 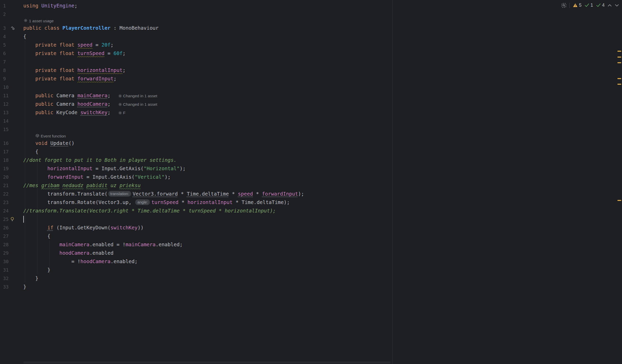 I want to click on line-number: 21, so click(x=12, y=185).